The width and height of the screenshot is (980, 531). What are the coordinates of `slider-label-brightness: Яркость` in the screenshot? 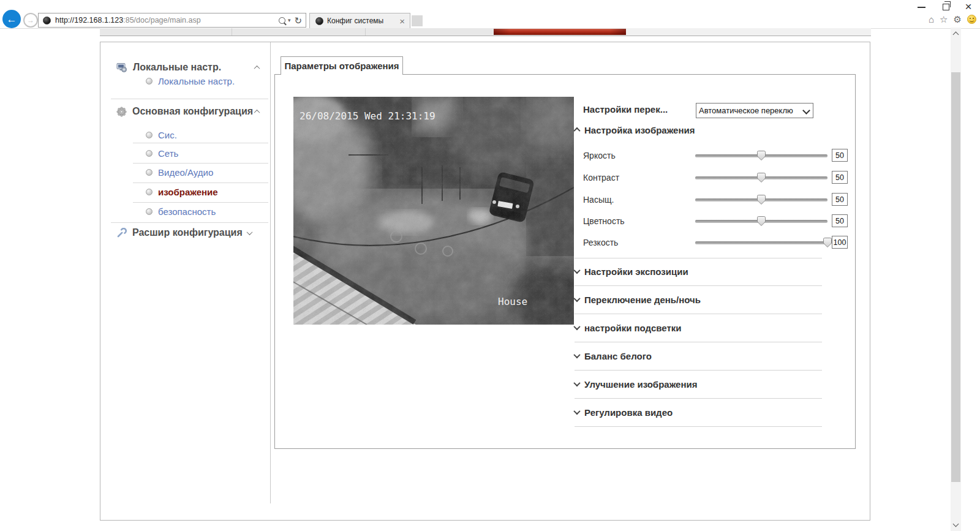 It's located at (599, 156).